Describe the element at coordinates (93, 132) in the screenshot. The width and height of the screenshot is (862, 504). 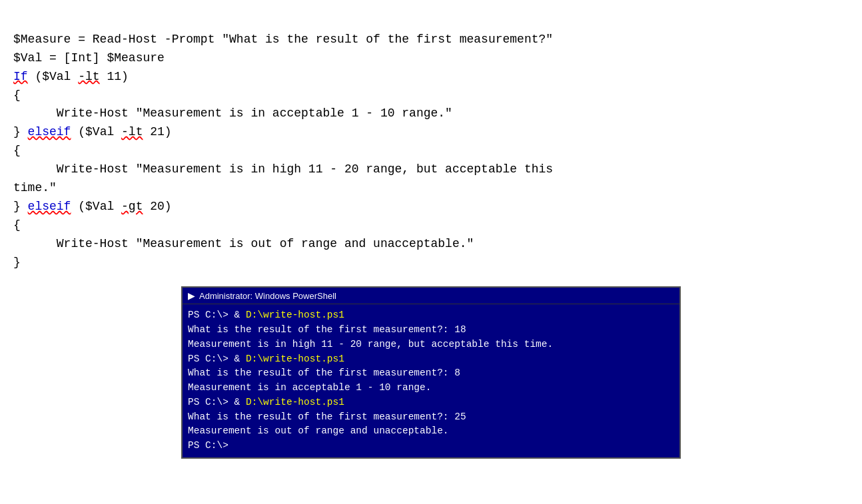
I see `code-line-6: } elseif ($Val -lt 21)` at that location.